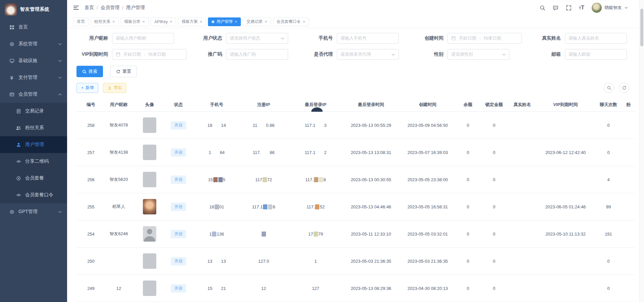  I want to click on cell-register-ip-prefix: 117.1, so click(258, 207).